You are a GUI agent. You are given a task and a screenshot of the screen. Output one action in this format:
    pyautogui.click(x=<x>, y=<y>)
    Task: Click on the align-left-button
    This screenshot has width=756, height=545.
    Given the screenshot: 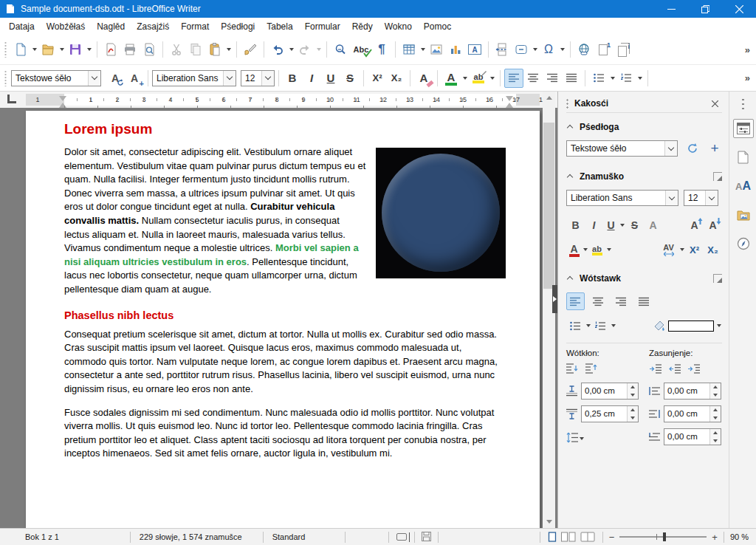 What is the action you would take?
    pyautogui.click(x=576, y=301)
    